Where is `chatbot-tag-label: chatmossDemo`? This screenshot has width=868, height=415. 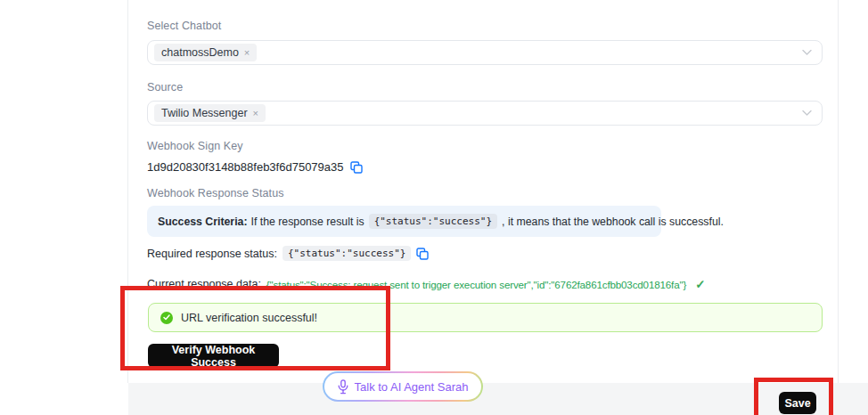
chatbot-tag-label: chatmossDemo is located at coordinates (200, 53).